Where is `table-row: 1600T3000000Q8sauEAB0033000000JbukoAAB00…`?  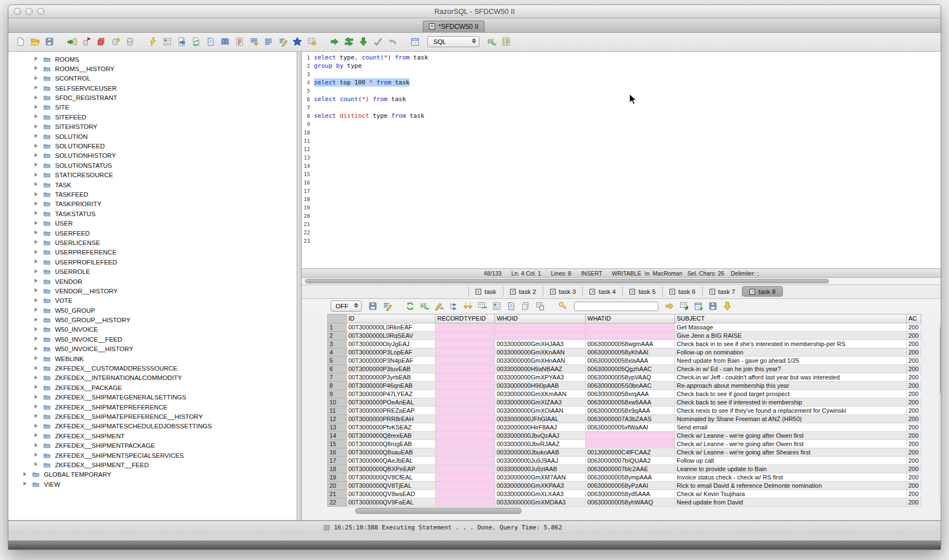
table-row: 1600T3000000Q8sauEAB0033000000JbukoAAB00… is located at coordinates (625, 452).